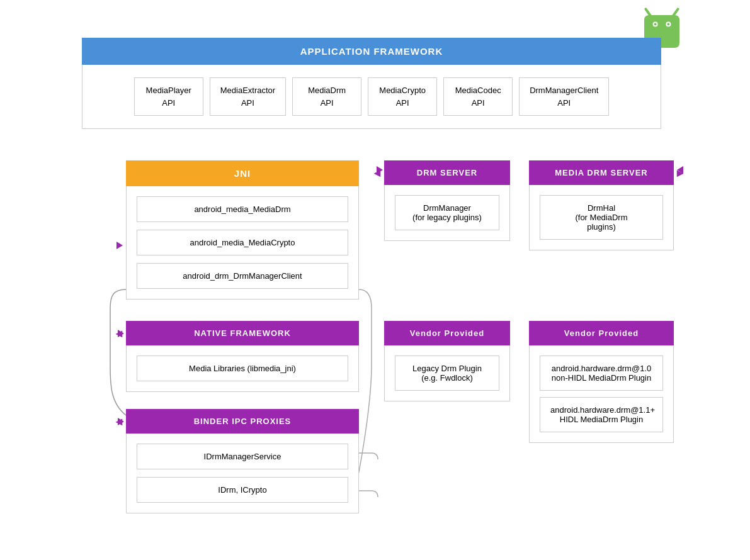 This screenshot has height=560, width=750. Describe the element at coordinates (242, 461) in the screenshot. I see `binder-section: ◄ BINDER IPC PROXIES IDrmManagerService …` at that location.